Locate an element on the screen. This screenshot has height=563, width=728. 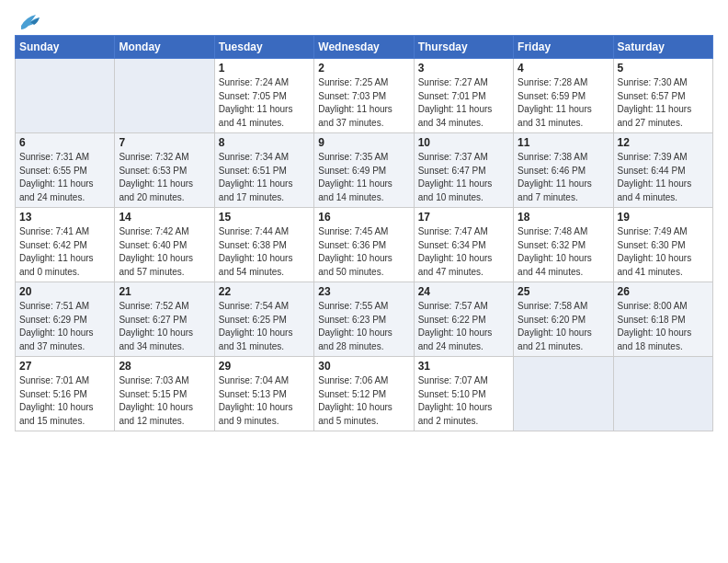
week-row-4: 20Sunrise: 7:51 AMSunset: 6:29 PMDayligh… is located at coordinates (364, 320).